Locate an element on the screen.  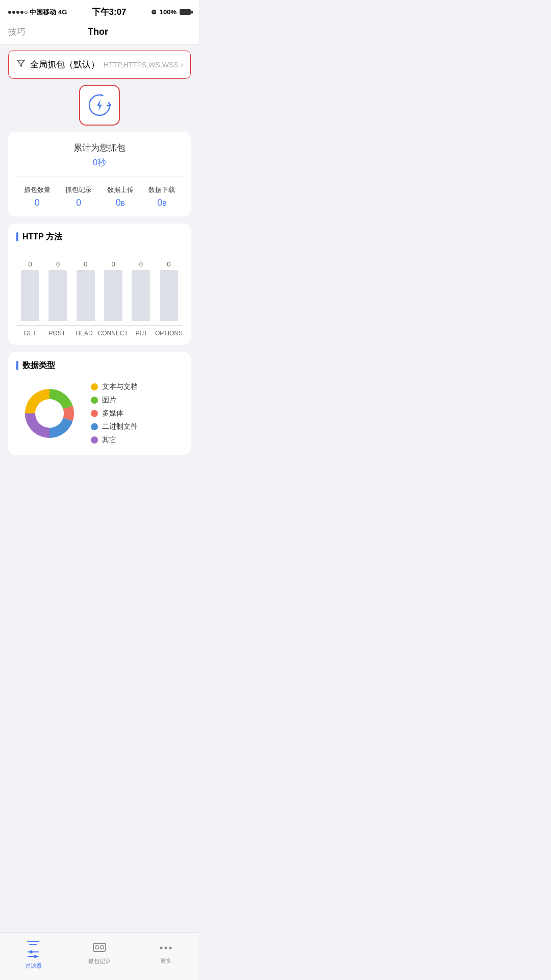
legend-item: 其它 is located at coordinates (114, 440).